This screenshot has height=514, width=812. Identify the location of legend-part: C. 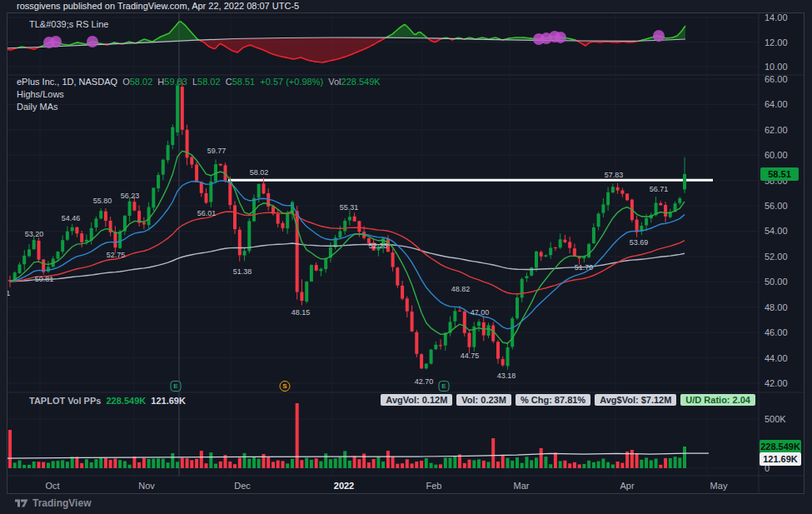
(229, 82).